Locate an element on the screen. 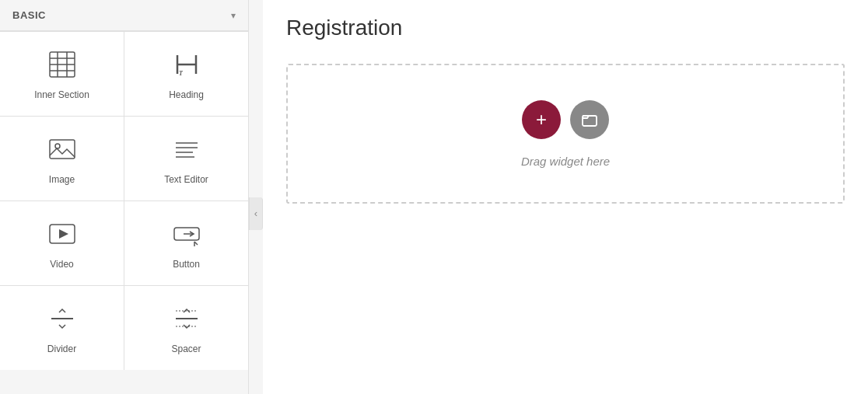  widget-heading: T Heading is located at coordinates (187, 74).